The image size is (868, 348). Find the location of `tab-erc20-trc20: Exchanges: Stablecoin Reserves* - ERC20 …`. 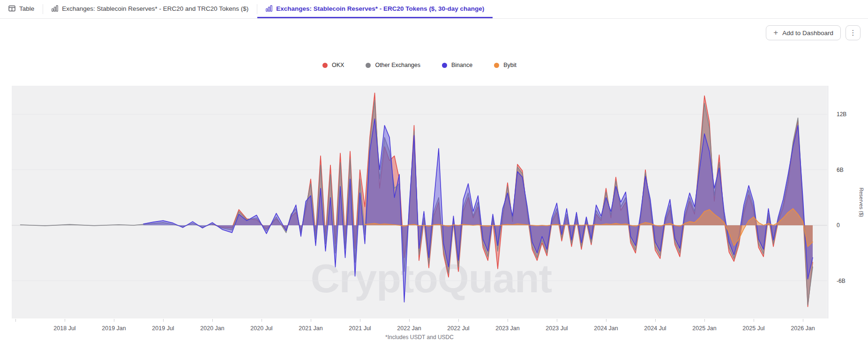

tab-erc20-trc20: Exchanges: Stablecoin Reserves* - ERC20 … is located at coordinates (150, 9).